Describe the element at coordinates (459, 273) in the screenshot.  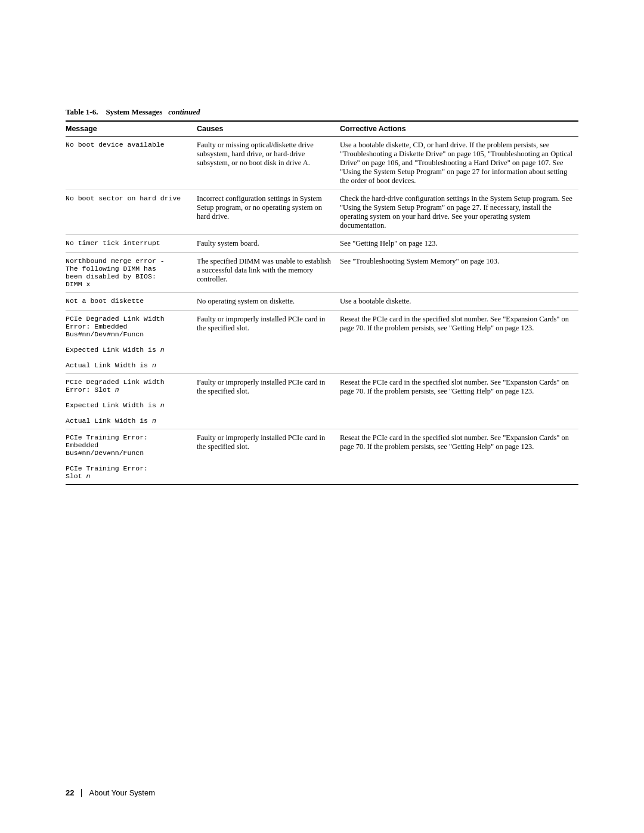
I see `cell-corrective: See "Troubleshooting System Memory" on p…` at that location.